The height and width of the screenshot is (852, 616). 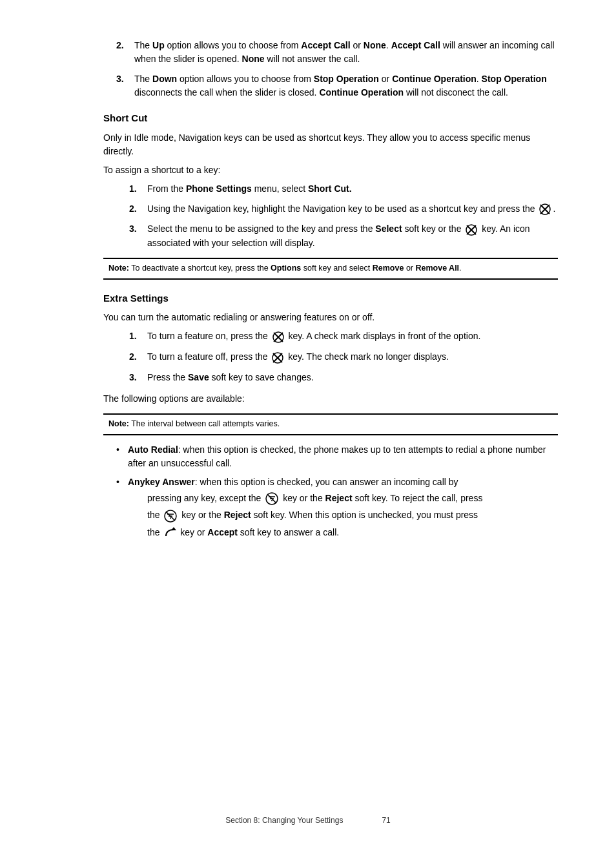 What do you see at coordinates (308, 820) in the screenshot?
I see `page-footer: Section 8: Changing Your Settings 71` at bounding box center [308, 820].